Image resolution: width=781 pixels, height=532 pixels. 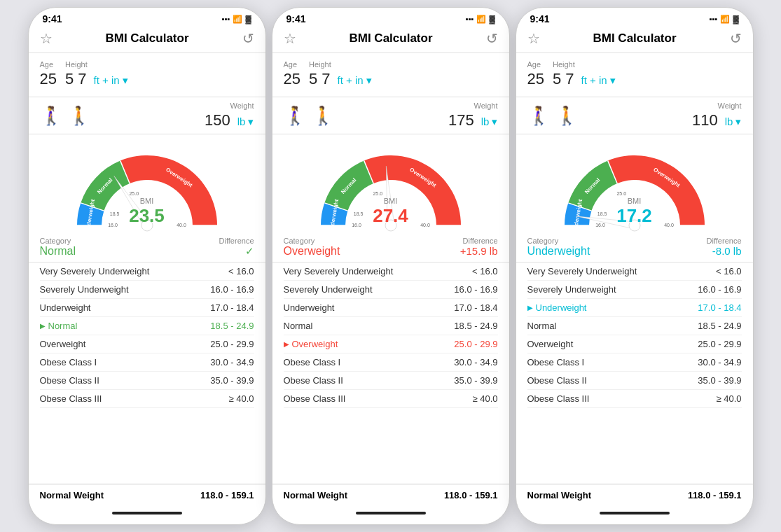 I want to click on home-indicator-container, so click(x=635, y=515).